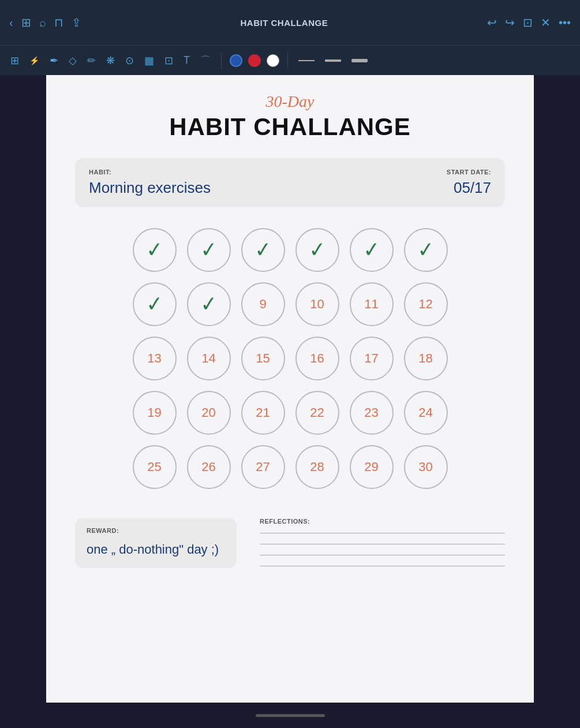 The image size is (580, 728). Describe the element at coordinates (425, 467) in the screenshot. I see `day-30-label: 30` at that location.